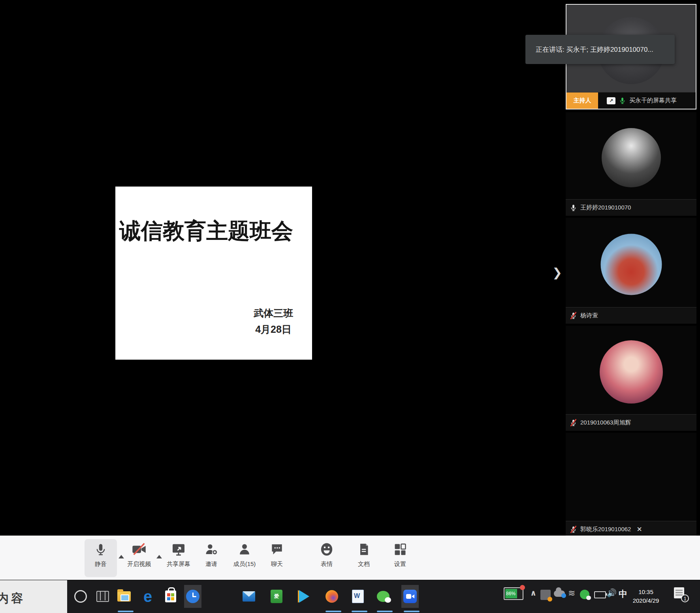  I want to click on cortana-icon, so click(81, 596).